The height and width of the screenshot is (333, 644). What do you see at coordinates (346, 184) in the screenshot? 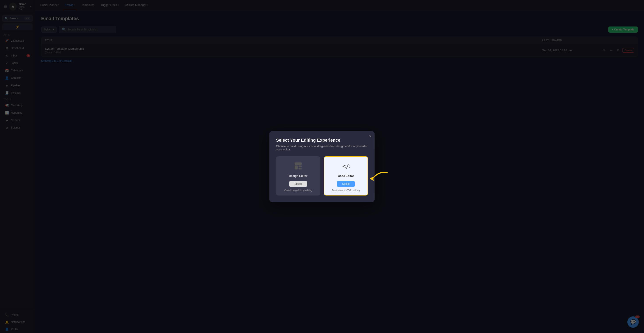
I see `code-editor-select-button: Select` at bounding box center [346, 184].